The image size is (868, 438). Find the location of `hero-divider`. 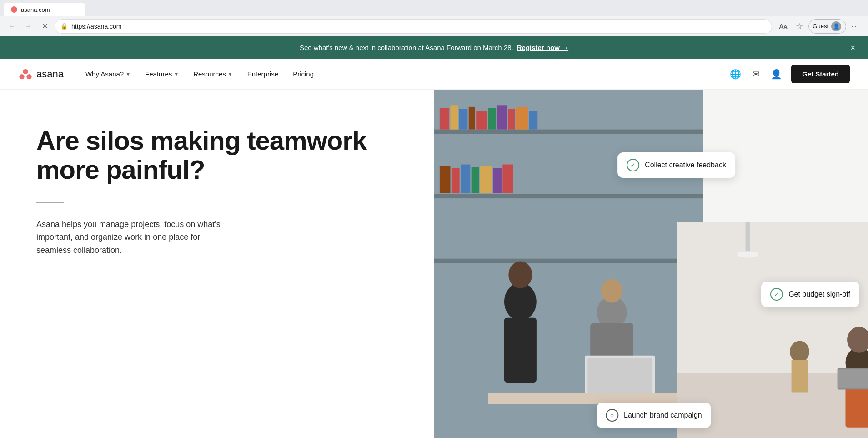

hero-divider is located at coordinates (50, 203).